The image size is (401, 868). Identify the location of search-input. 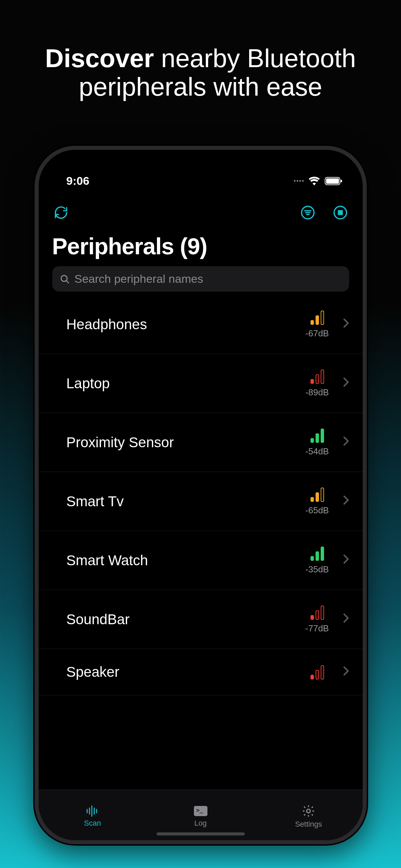
(208, 279).